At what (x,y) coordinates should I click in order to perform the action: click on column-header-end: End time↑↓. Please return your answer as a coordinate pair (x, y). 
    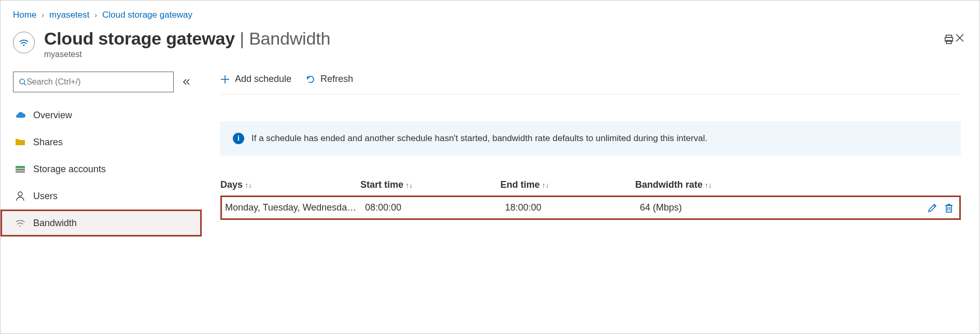
    Looking at the image, I should click on (568, 185).